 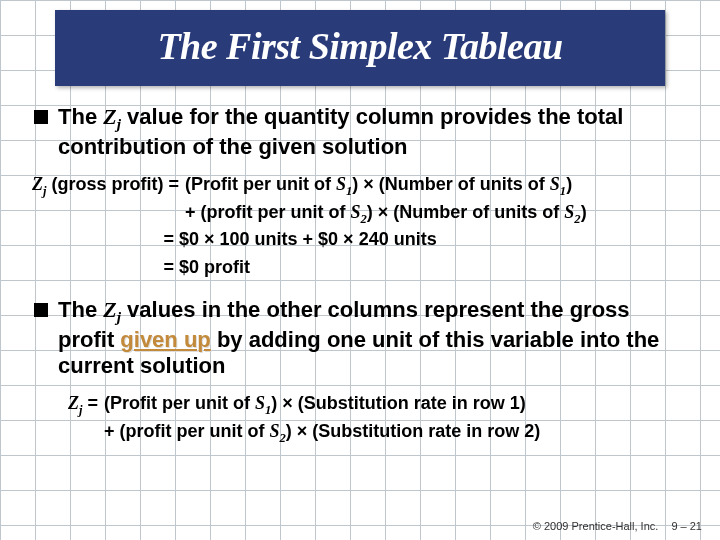 I want to click on eq-row: Zj (gross profit) = + (profit per unit o…, so click(x=362, y=214).